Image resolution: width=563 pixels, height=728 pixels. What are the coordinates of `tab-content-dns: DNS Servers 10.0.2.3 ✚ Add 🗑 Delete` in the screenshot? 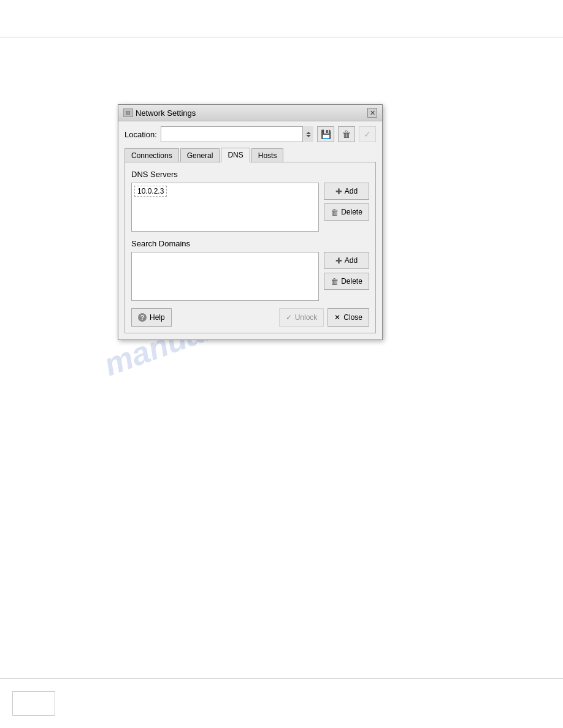 It's located at (250, 248).